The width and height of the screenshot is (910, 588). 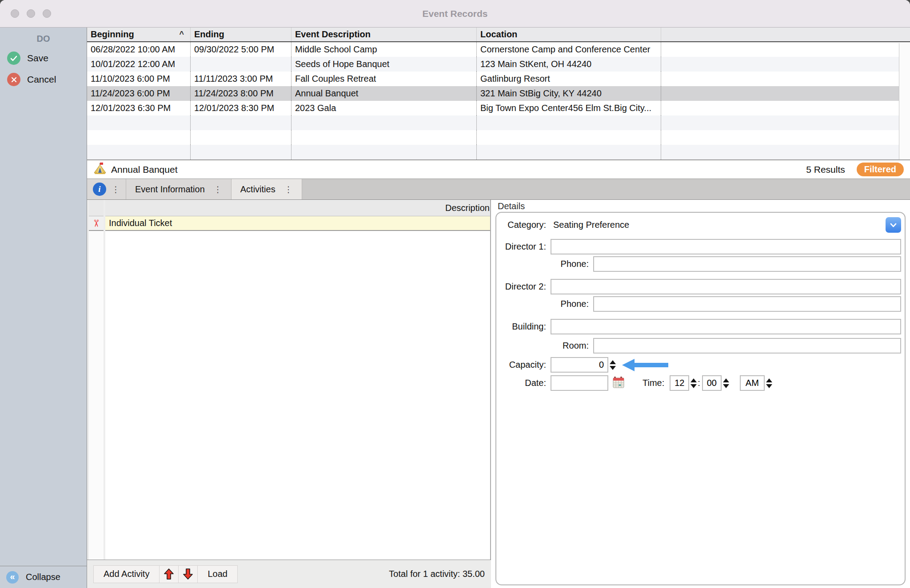 I want to click on time-meridiem-stepper, so click(x=769, y=383).